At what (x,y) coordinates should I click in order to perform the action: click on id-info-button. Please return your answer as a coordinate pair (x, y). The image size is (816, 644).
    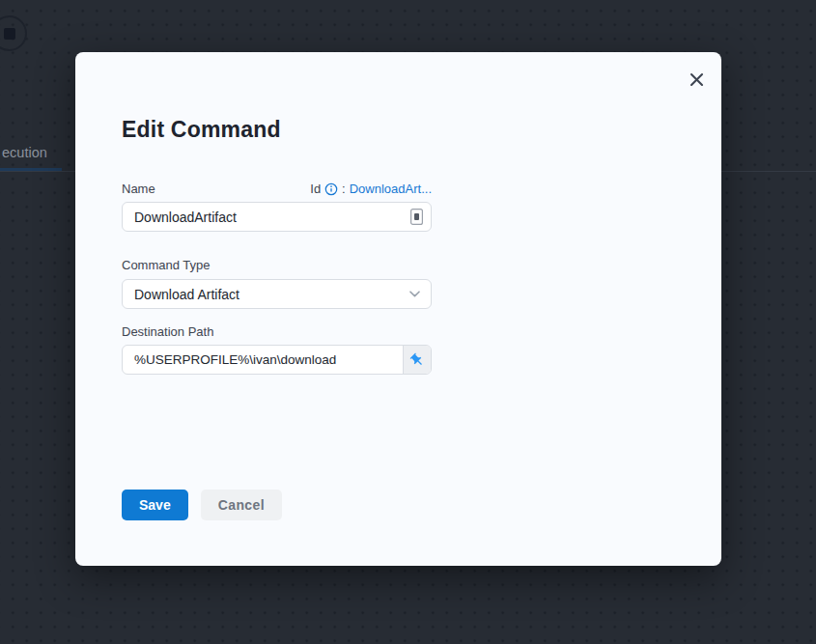
    Looking at the image, I should click on (331, 189).